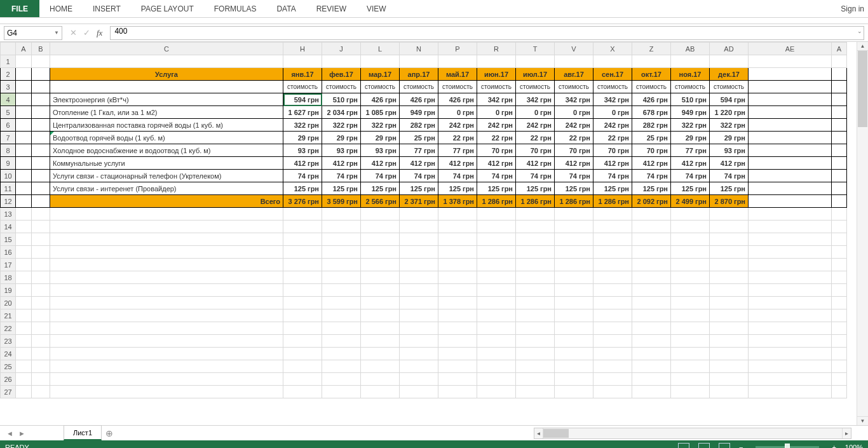  Describe the element at coordinates (24, 49) in the screenshot. I see `col-header: A` at that location.